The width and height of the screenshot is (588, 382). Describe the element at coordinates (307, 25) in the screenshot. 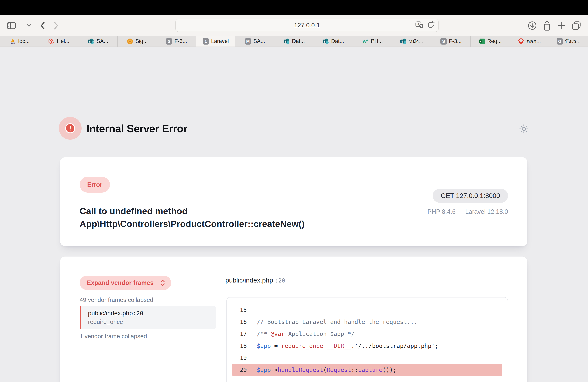

I see `address-bar: 127.0.0.1 A` at that location.